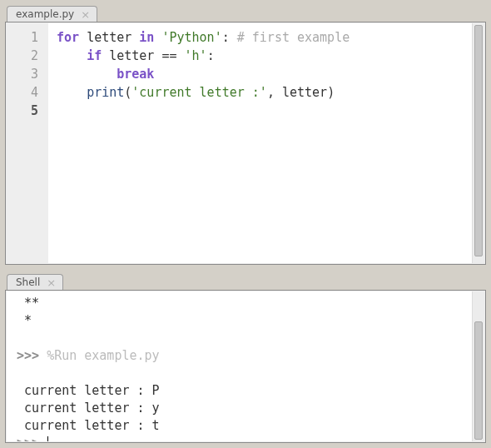 The height and width of the screenshot is (448, 491). Describe the element at coordinates (26, 56) in the screenshot. I see `line-number: 2` at that location.